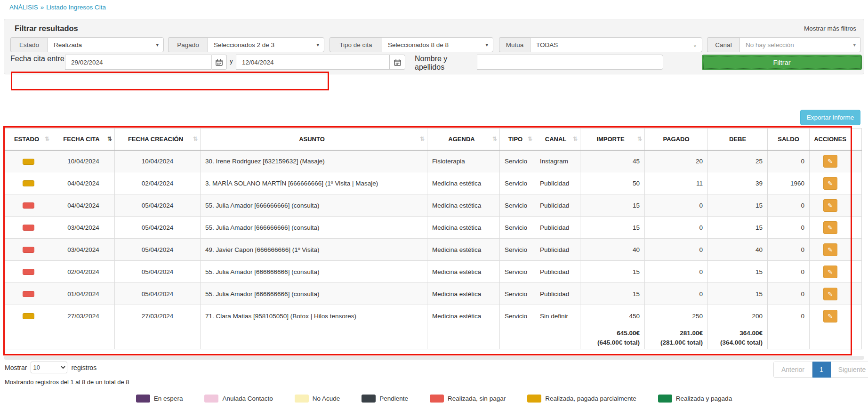  I want to click on breadcrumb-page-link: Listado Ingresos Cita, so click(76, 8).